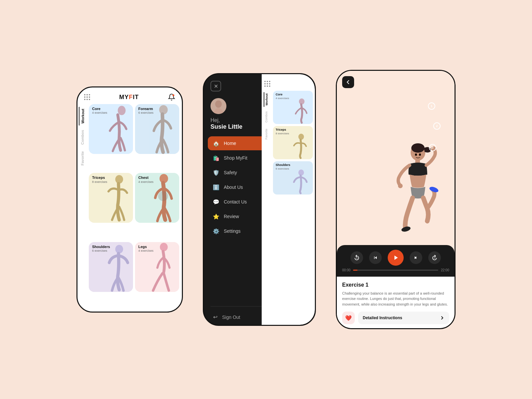 Image resolution: width=532 pixels, height=399 pixels. What do you see at coordinates (288, 82) in the screenshot?
I see `overlay-tab-row` at bounding box center [288, 82].